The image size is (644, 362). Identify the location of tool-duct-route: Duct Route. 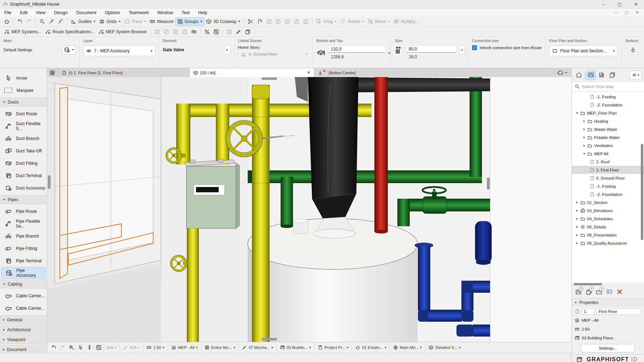
(23, 114).